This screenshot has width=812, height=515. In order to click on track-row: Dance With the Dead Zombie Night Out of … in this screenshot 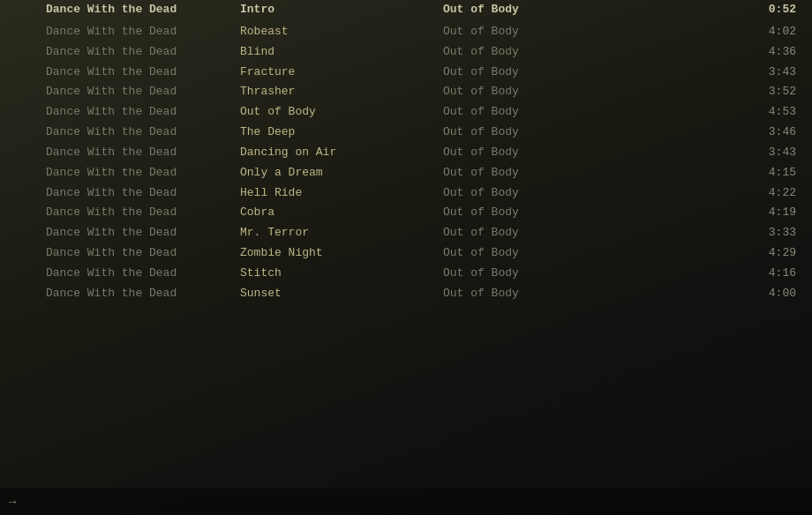, I will do `click(406, 254)`.